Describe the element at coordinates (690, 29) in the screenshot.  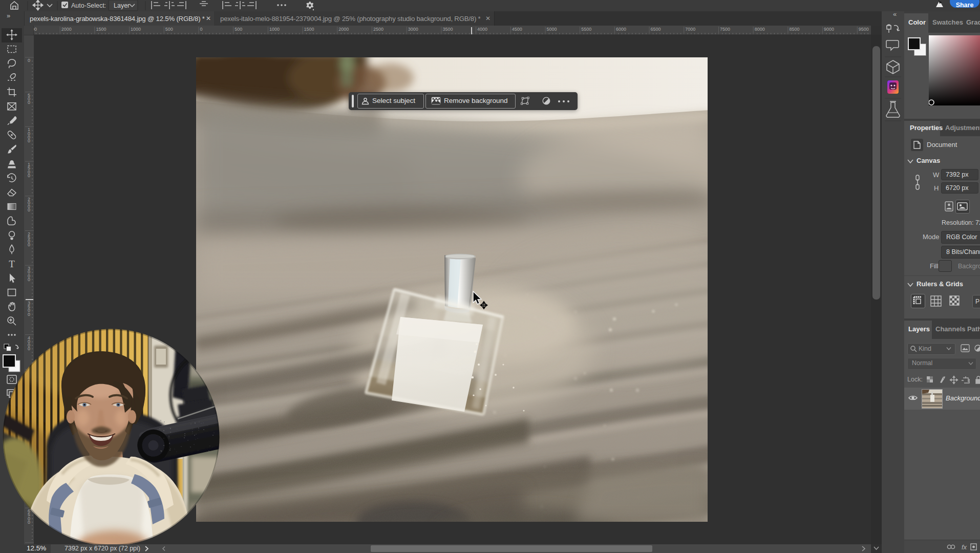
I see `svg-text: 7000` at that location.